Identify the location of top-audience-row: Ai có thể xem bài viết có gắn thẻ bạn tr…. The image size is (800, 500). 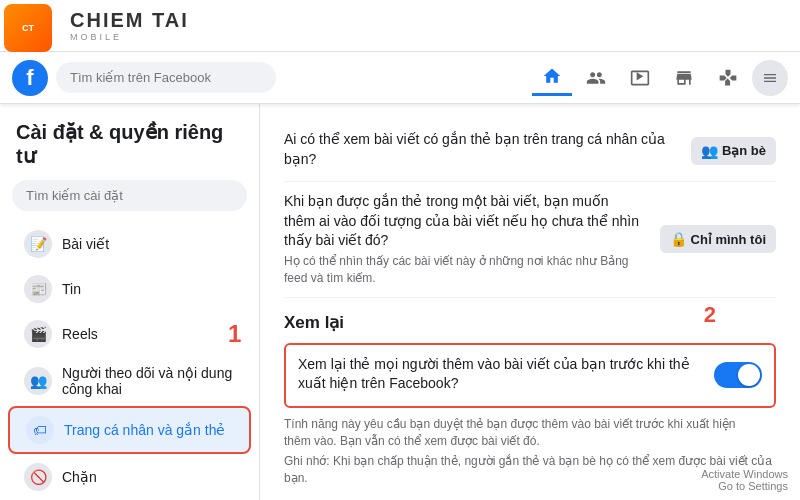
(530, 151).